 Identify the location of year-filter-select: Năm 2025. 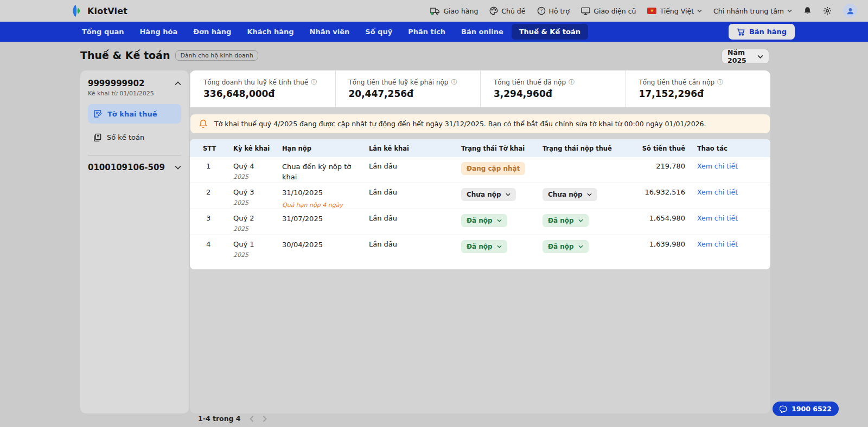
(745, 56).